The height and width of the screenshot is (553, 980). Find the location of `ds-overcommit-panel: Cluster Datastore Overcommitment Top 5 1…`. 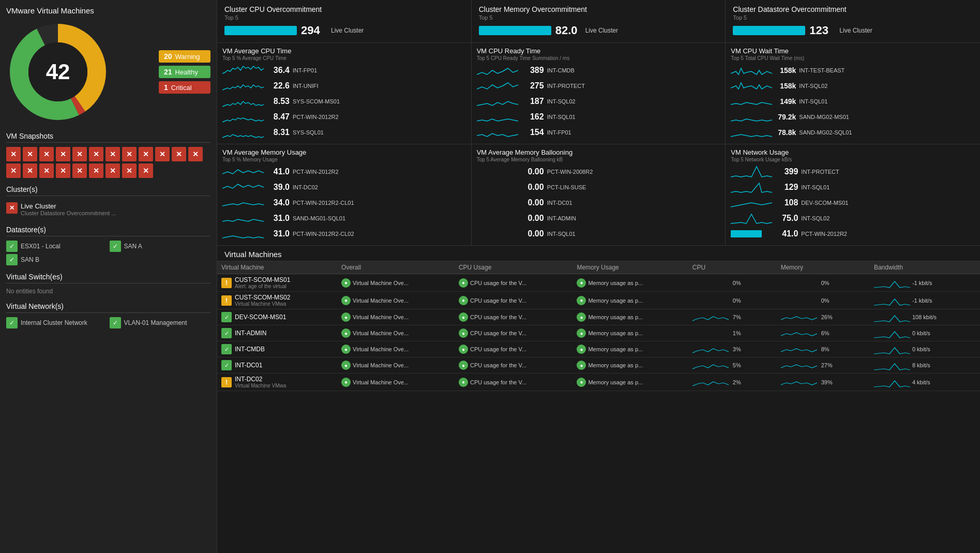

ds-overcommit-panel: Cluster Datastore Overcommitment Top 5 1… is located at coordinates (853, 21).